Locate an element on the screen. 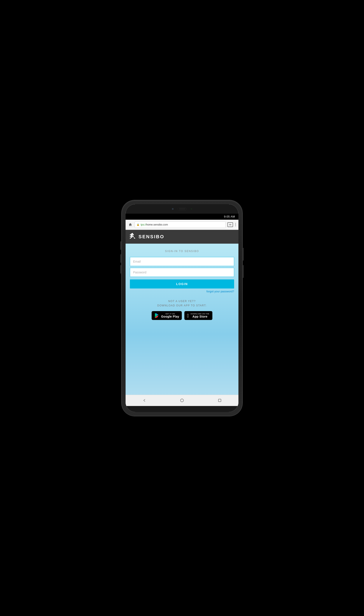  home-button is located at coordinates (182, 400).